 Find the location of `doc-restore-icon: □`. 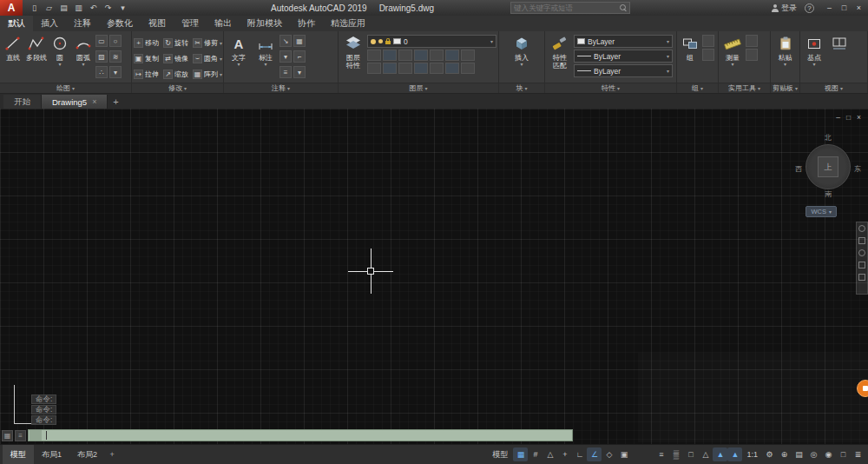

doc-restore-icon: □ is located at coordinates (849, 117).